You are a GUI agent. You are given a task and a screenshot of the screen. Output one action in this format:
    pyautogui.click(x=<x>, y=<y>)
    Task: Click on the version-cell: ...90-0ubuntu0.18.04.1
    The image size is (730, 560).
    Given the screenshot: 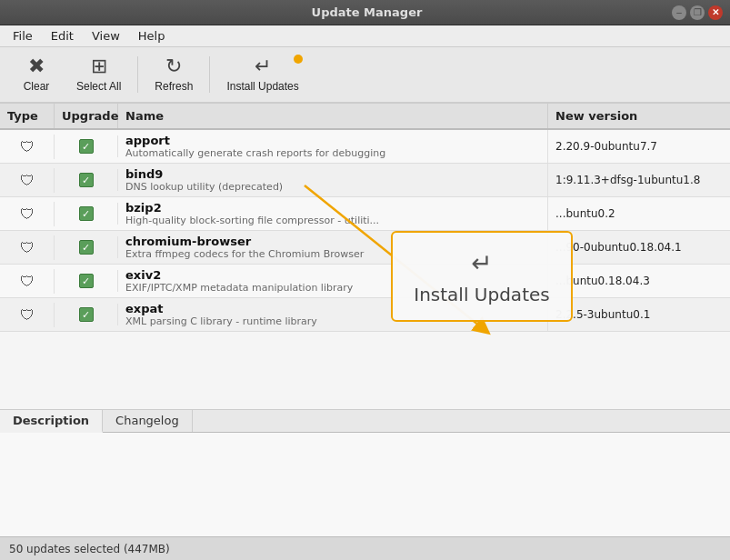 What is the action you would take?
    pyautogui.click(x=639, y=247)
    